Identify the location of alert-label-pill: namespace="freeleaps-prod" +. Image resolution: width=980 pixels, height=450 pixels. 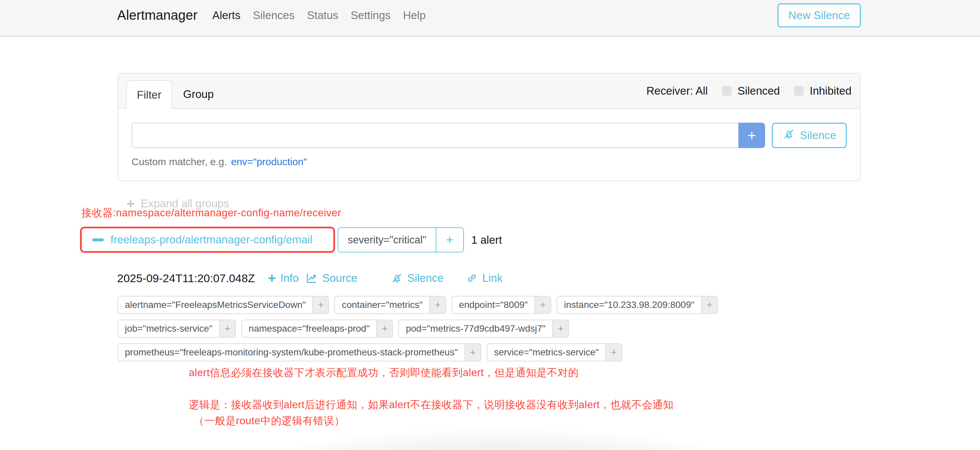
(317, 328).